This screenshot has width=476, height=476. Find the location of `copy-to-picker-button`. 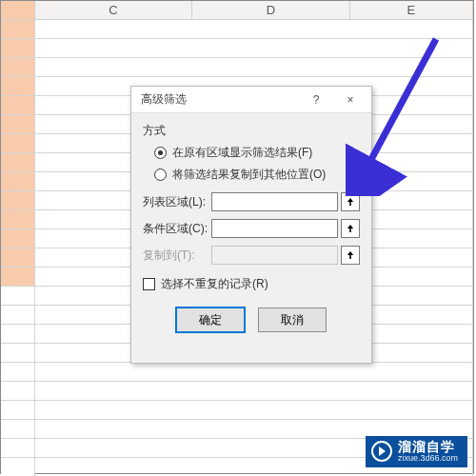

copy-to-picker-button is located at coordinates (350, 255).